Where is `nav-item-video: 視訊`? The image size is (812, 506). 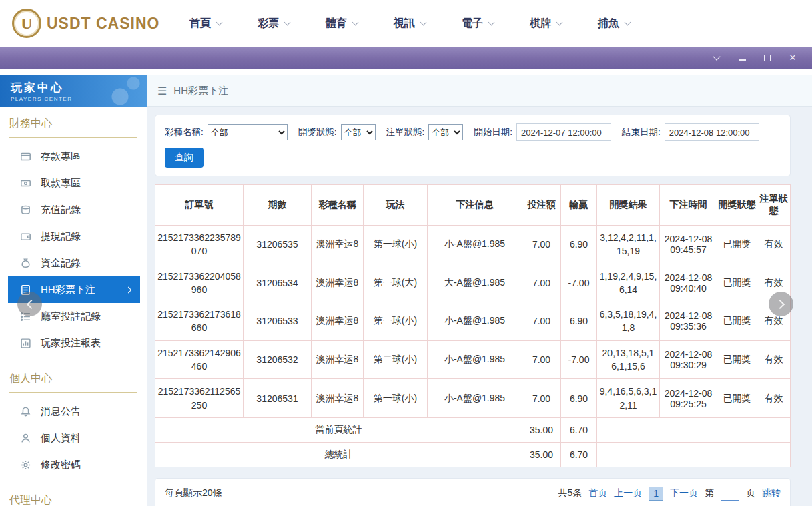
nav-item-video: 視訊 is located at coordinates (410, 24).